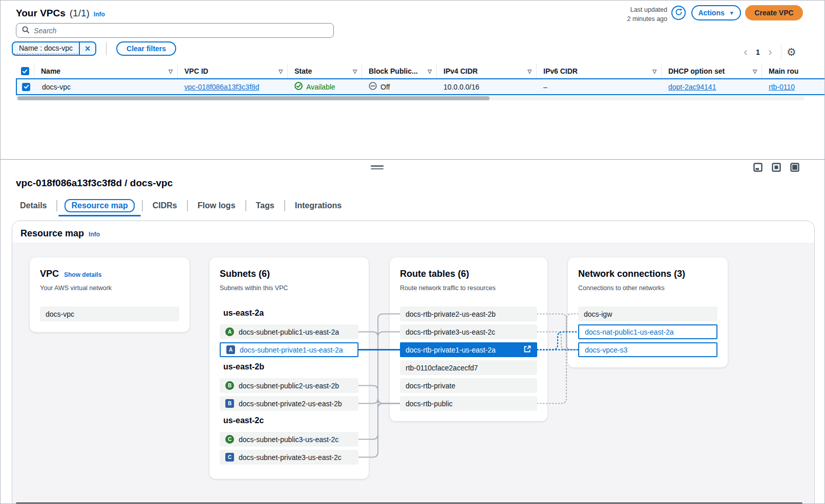 Image resolution: width=825 pixels, height=504 pixels. I want to click on network-connection-item-highlighted: docs-vpce-s3, so click(648, 350).